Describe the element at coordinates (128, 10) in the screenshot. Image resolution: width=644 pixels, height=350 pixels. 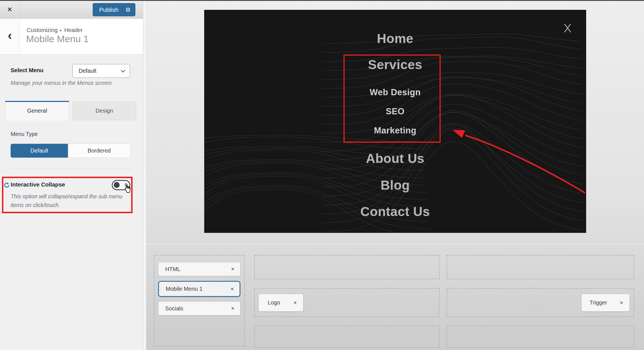
I see `gear-icon: ⚙` at that location.